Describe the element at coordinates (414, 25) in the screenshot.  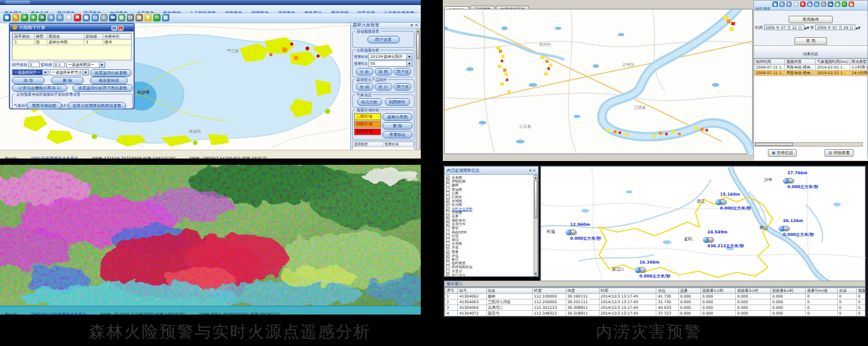
I see `pin-icon: ┭ ×` at that location.